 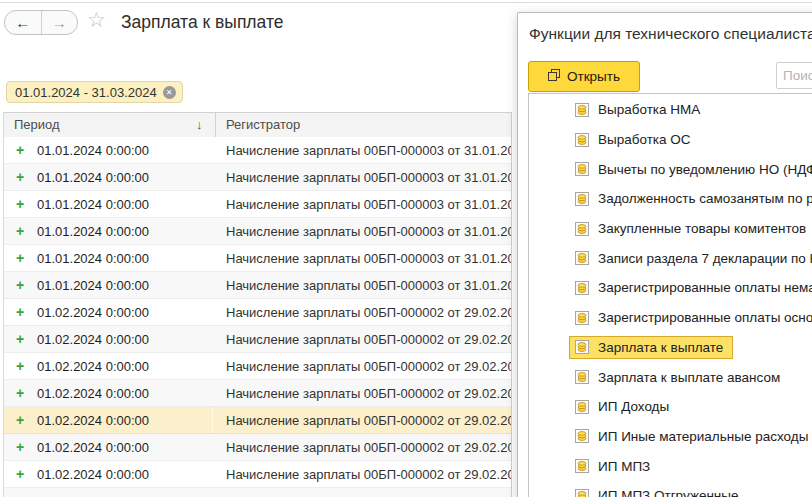 I want to click on function-item-content: Задолженность самозанятым по ре, so click(x=690, y=198).